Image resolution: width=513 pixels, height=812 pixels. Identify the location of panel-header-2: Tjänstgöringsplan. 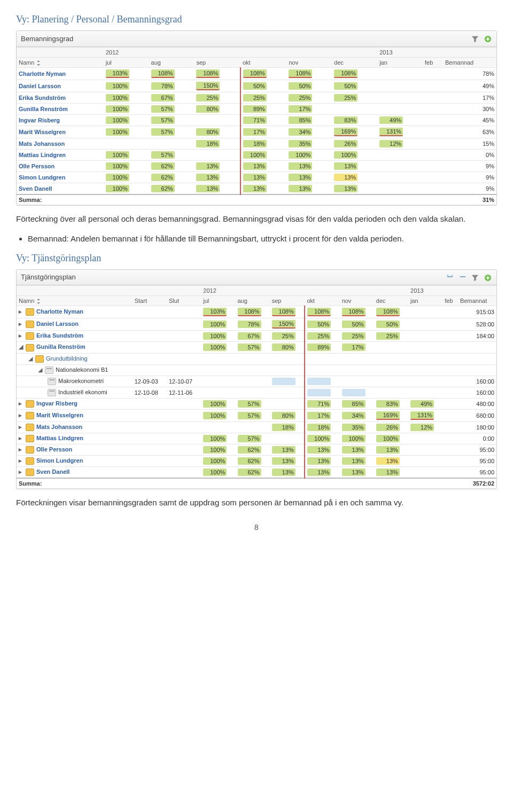
(256, 278).